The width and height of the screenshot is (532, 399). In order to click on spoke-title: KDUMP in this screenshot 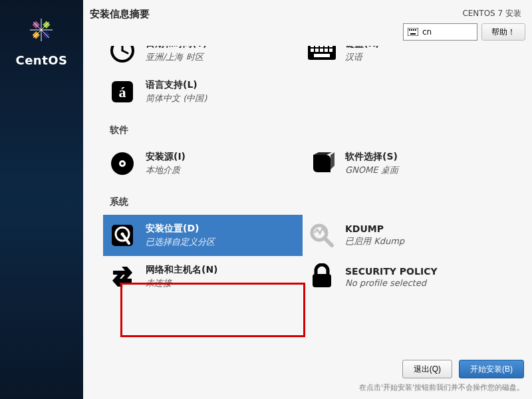, I will do `click(375, 229)`.